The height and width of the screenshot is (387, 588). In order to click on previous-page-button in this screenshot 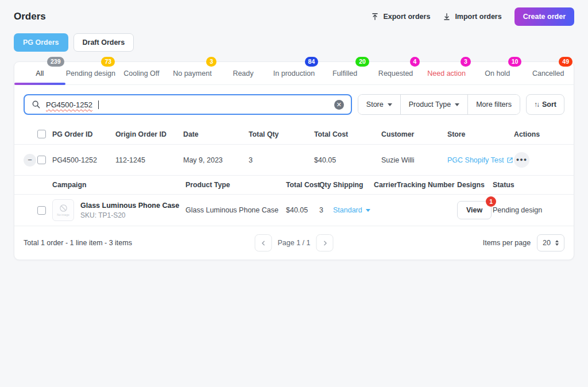, I will do `click(264, 243)`.